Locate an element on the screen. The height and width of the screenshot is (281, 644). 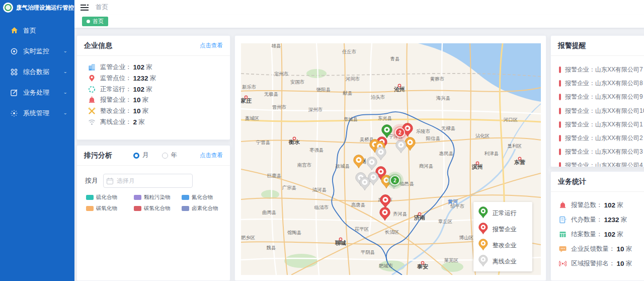
tab-home: 首页 is located at coordinates (95, 21).